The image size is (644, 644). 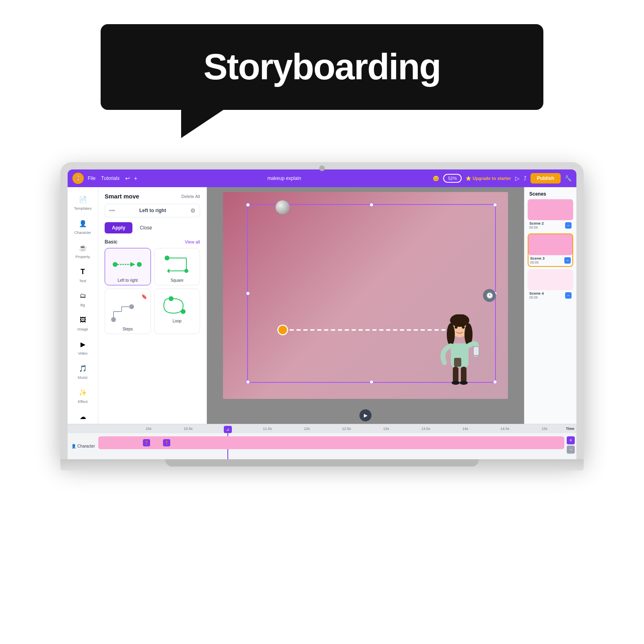 What do you see at coordinates (83, 320) in the screenshot?
I see `image-icon: 🖼` at bounding box center [83, 320].